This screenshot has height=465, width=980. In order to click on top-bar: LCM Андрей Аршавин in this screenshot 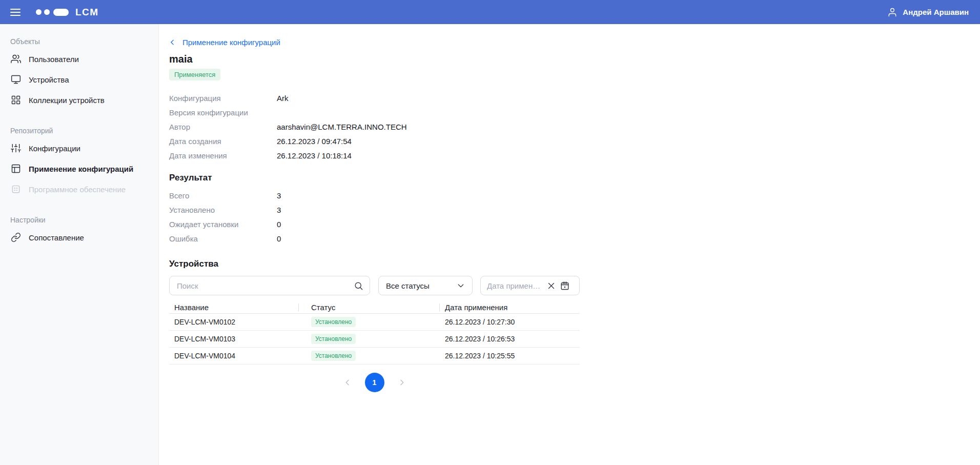, I will do `click(490, 12)`.